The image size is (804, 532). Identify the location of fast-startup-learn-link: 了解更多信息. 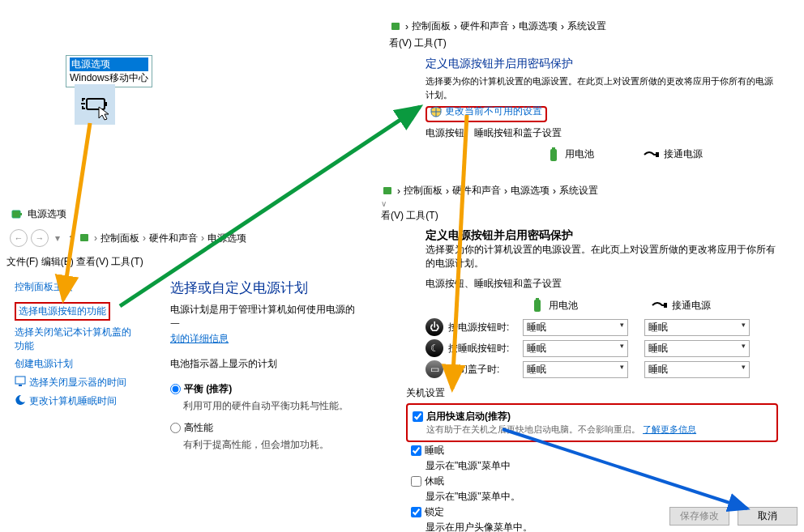
(669, 429).